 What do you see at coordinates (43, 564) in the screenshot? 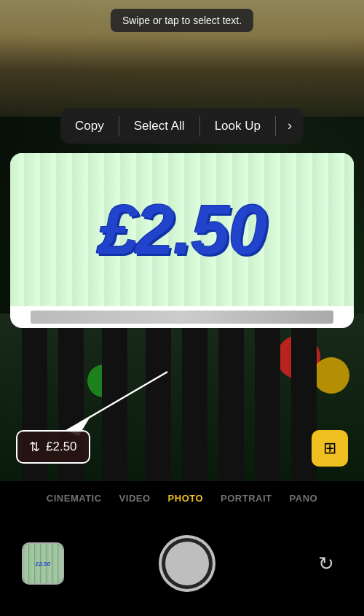
I see `photo-thumbnail: £2.50` at bounding box center [43, 564].